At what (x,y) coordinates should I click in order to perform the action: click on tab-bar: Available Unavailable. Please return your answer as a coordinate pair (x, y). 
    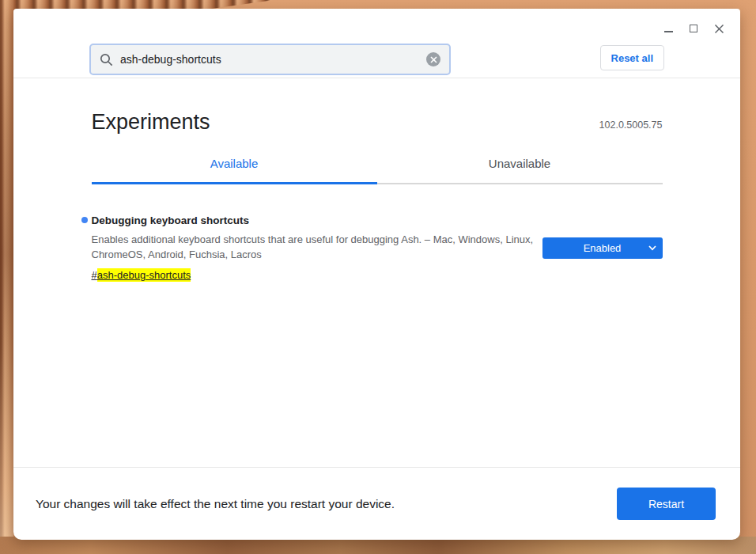
    Looking at the image, I should click on (377, 171).